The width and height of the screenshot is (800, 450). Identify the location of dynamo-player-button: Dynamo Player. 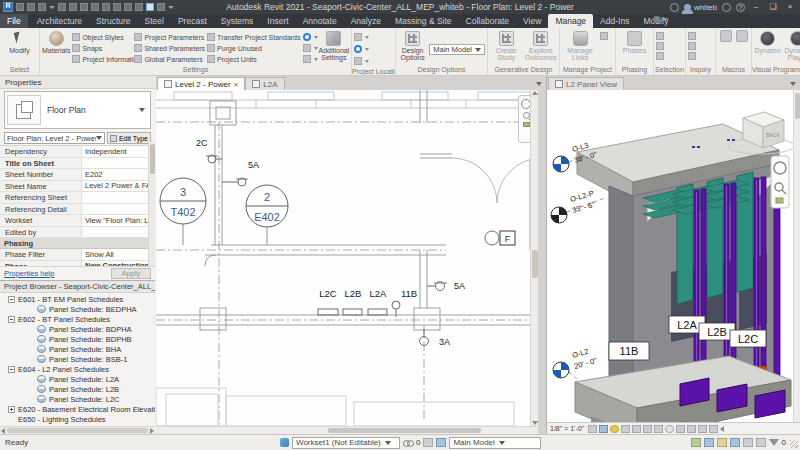
(792, 46).